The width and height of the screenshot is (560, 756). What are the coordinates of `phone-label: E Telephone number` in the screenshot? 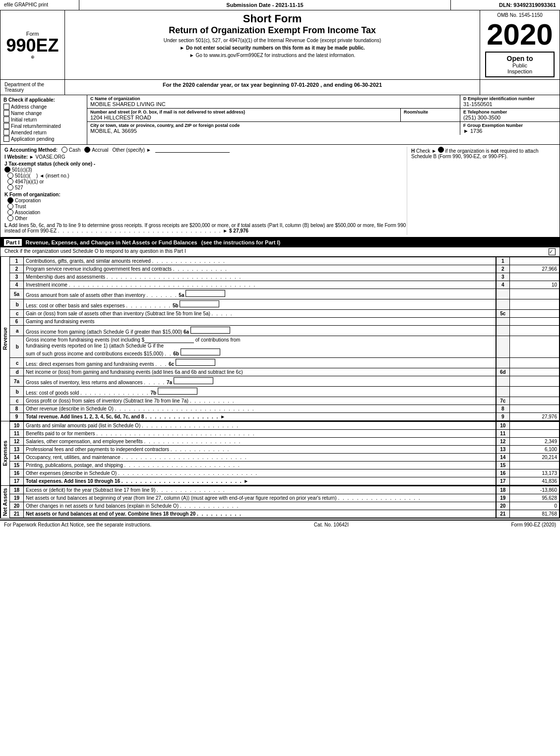 It's located at (510, 112).